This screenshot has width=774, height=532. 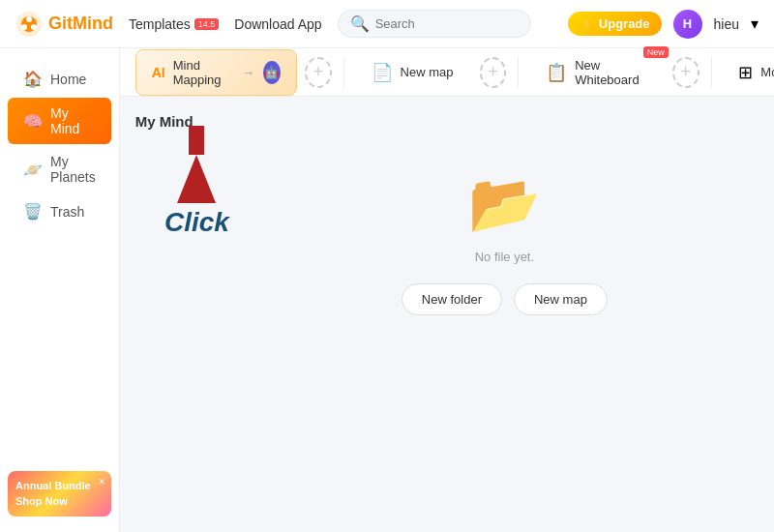 I want to click on sidebar-item-label: My Planets, so click(x=74, y=169).